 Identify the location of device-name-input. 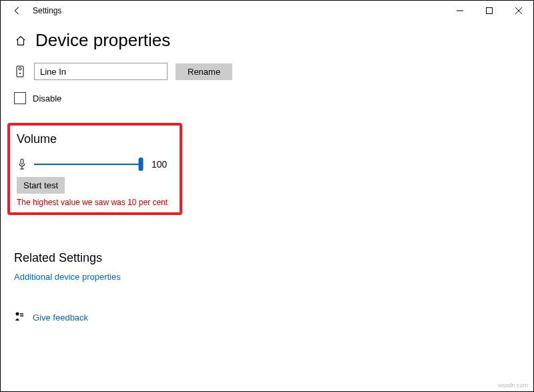
(101, 71).